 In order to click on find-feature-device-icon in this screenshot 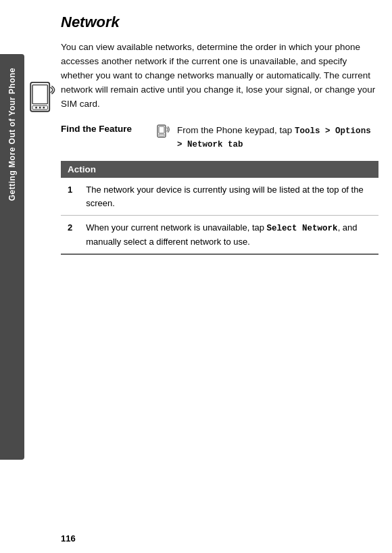, I will do `click(163, 133)`.